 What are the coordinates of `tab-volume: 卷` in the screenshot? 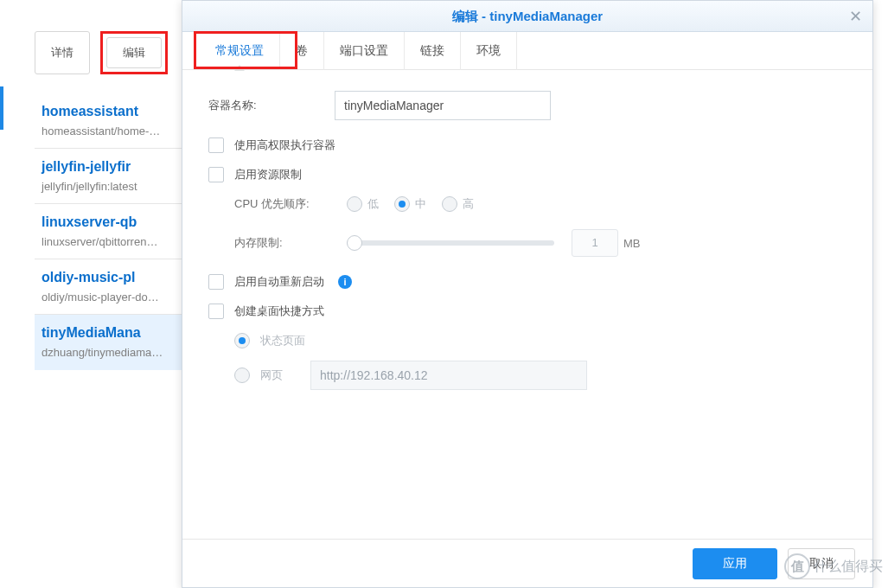 It's located at (303, 51).